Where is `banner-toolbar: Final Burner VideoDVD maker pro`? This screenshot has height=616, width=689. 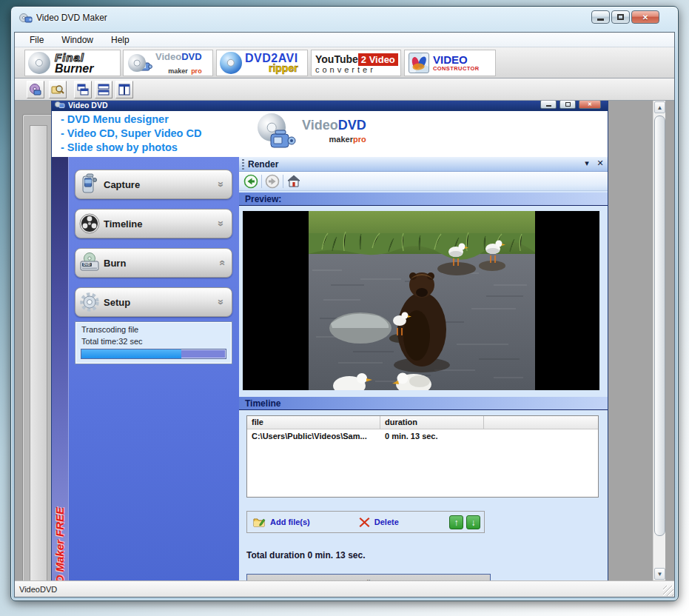
banner-toolbar: Final Burner VideoDVD maker pro is located at coordinates (345, 63).